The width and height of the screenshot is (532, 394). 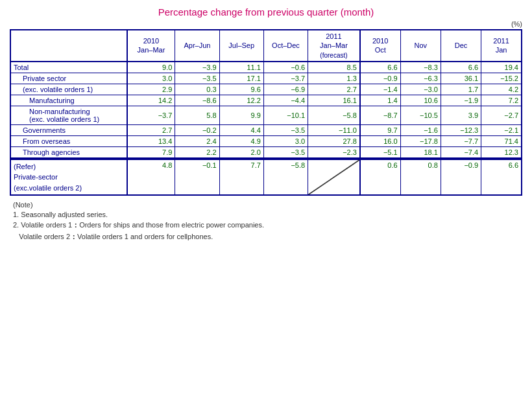 What do you see at coordinates (241, 45) in the screenshot?
I see `header-jul-sep: Jul–Sep` at bounding box center [241, 45].